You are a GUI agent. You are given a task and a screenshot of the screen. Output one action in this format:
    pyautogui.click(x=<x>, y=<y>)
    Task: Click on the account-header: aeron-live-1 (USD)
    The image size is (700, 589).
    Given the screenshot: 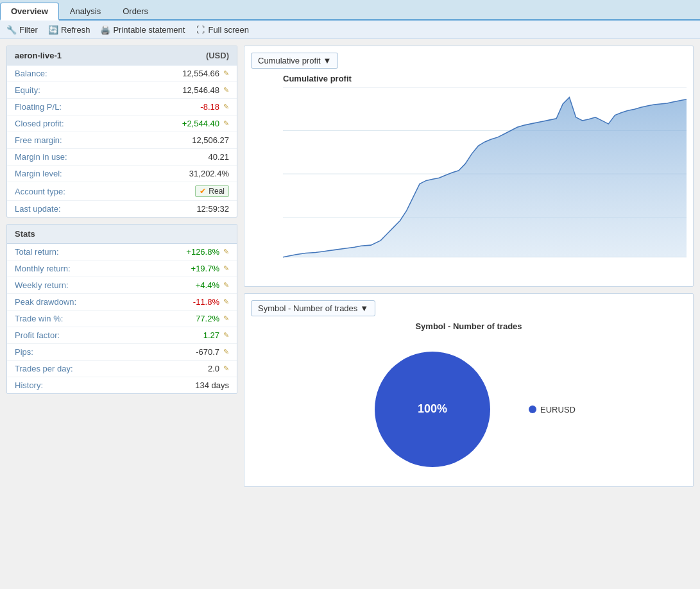 What is the action you would take?
    pyautogui.click(x=122, y=56)
    